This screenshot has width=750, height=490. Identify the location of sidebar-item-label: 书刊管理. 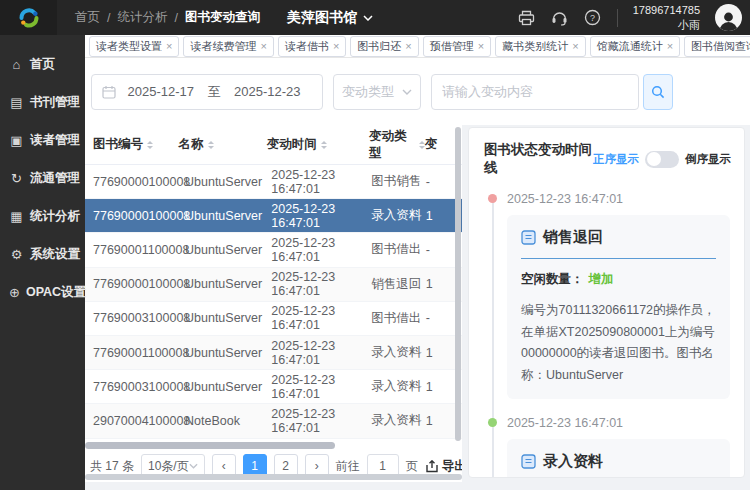
(55, 102).